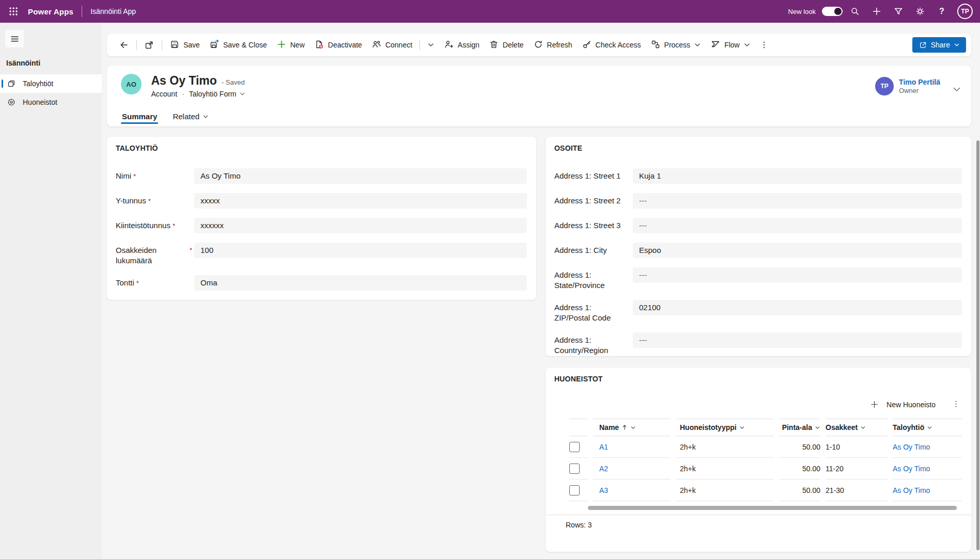  What do you see at coordinates (51, 291) in the screenshot?
I see `nav-sidebar: Isännöinti Taloyhtiöt Huoneistot` at bounding box center [51, 291].